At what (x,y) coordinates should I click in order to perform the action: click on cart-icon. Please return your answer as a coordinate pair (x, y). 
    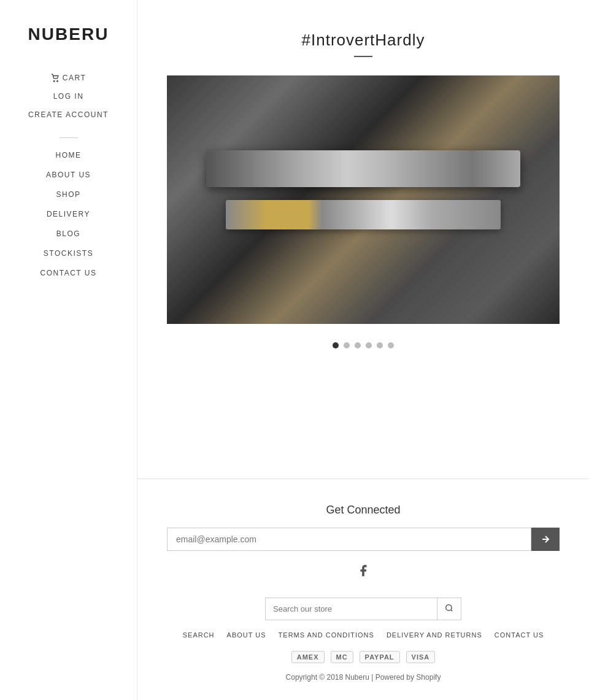
    Looking at the image, I should click on (55, 78).